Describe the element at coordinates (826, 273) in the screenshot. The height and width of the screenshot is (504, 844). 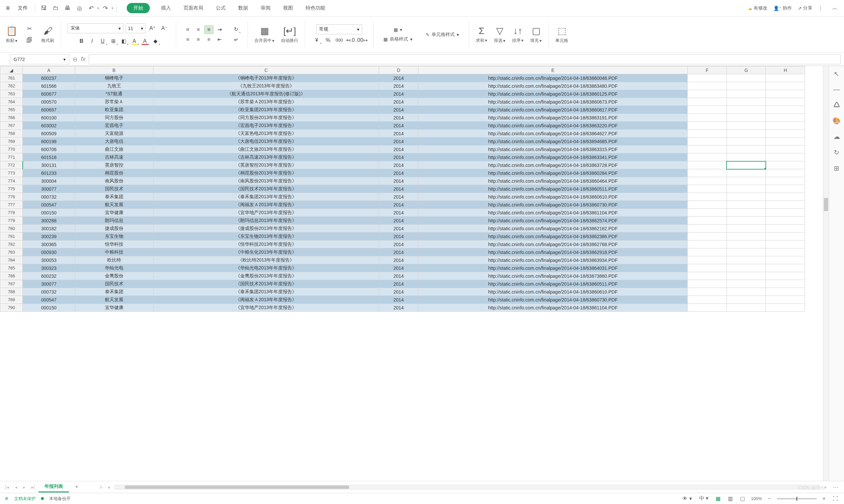
I see `vertical-scrollbar` at that location.